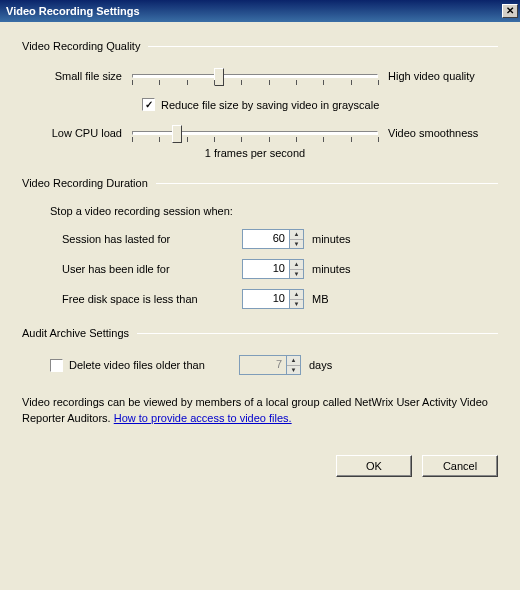 This screenshot has height=590, width=520. Describe the element at coordinates (77, 75) in the screenshot. I see `slider1-left-label: Small file size` at that location.